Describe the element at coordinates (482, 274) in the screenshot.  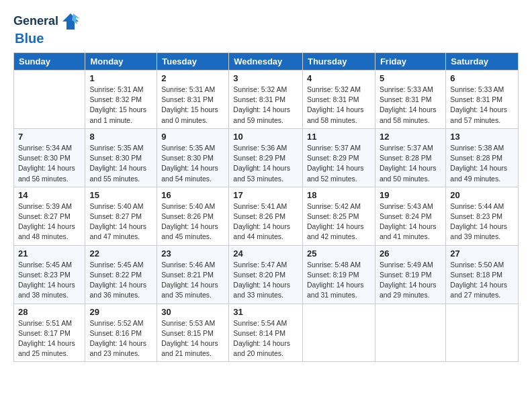
I see `calendar-cell: 27Sunrise: 5:50 AM Sunset: 8:18 PM Dayli…` at that location.